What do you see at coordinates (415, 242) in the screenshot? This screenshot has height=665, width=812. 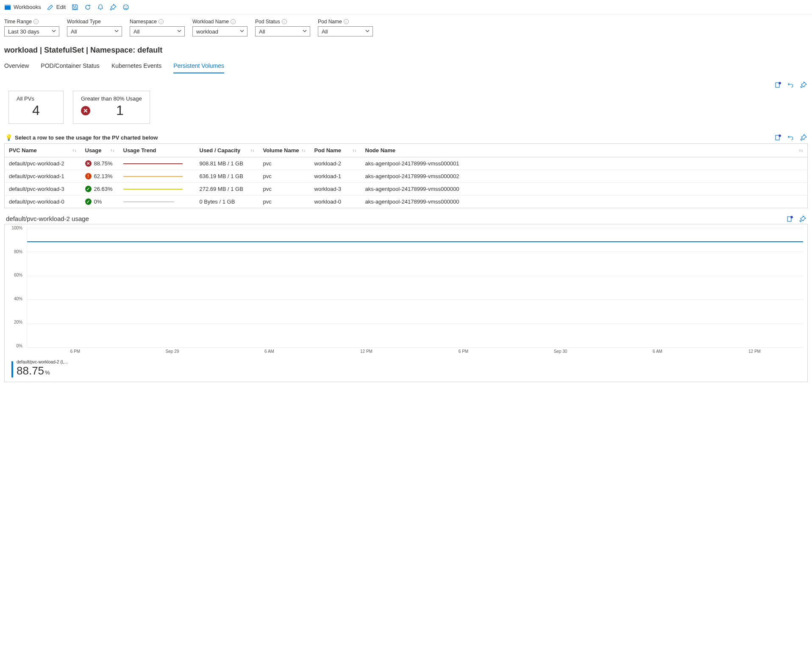 I see `chart-series-line` at bounding box center [415, 242].